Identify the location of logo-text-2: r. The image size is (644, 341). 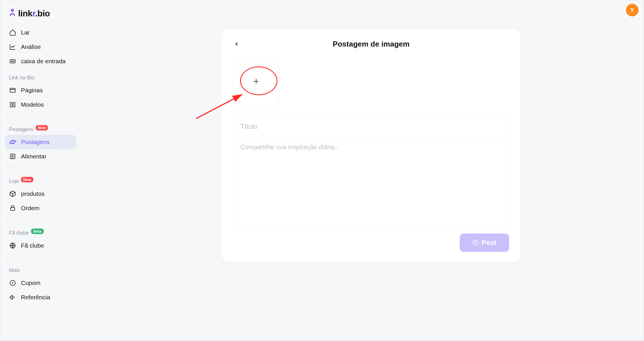
(34, 13).